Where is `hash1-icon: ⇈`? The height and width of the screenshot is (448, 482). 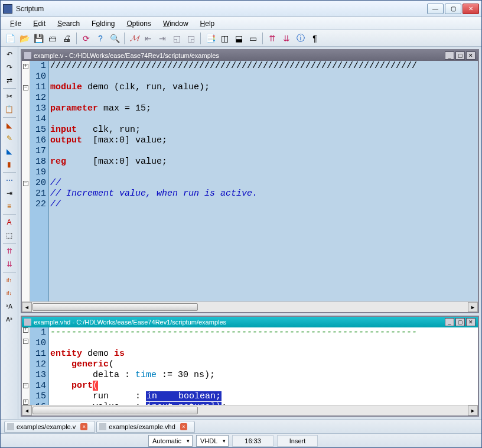
hash1-icon: ⇈ is located at coordinates (9, 251).